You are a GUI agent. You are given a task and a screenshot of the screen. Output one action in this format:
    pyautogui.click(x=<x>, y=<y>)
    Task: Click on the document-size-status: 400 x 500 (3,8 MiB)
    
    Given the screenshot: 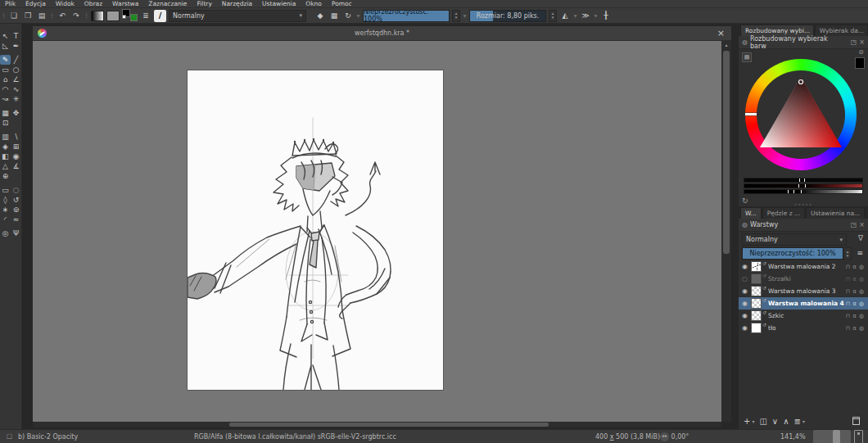 What is the action you would take?
    pyautogui.click(x=627, y=436)
    